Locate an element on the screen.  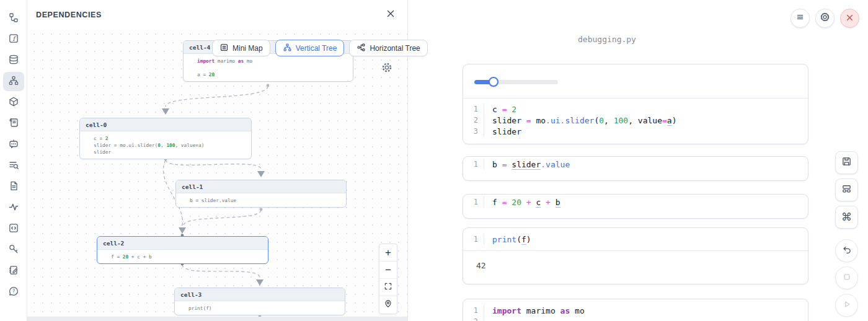
sidebar-item-logs is located at coordinates (14, 124).